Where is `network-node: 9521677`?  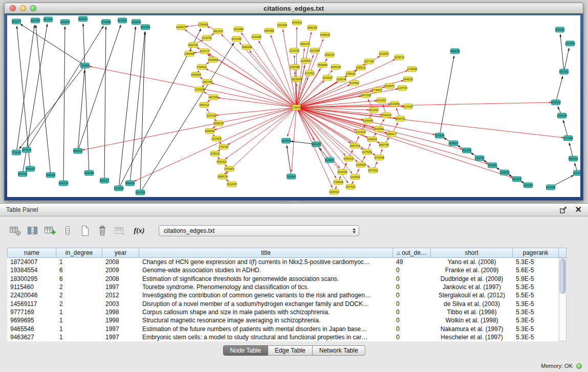 network-node: 9521677 is located at coordinates (16, 21).